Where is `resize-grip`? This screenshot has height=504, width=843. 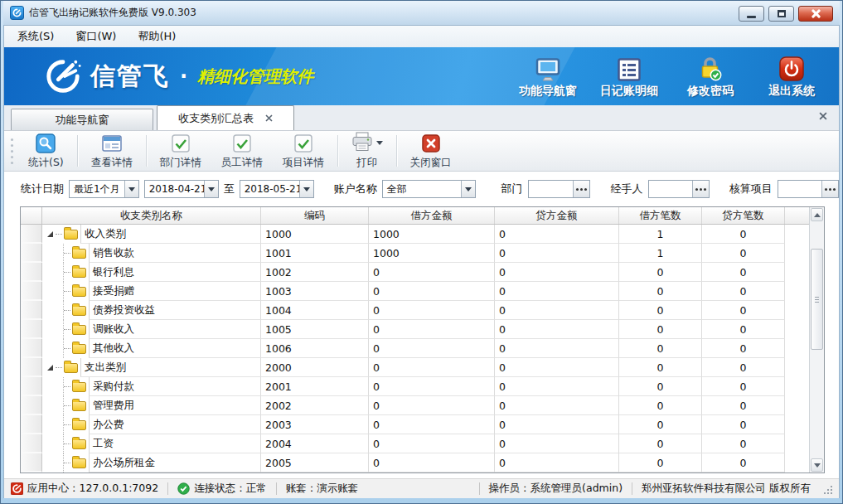 resize-grip is located at coordinates (827, 489).